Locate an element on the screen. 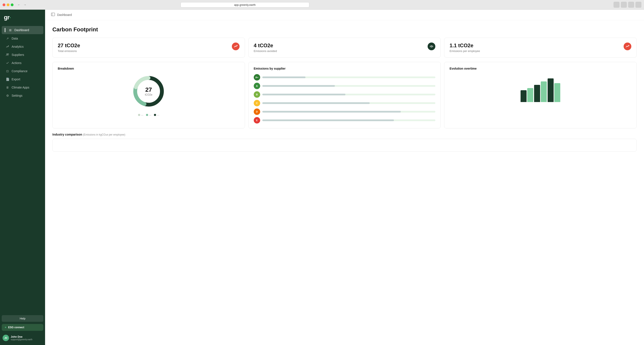 This screenshot has height=345, width=644. sidebar-item-settings: ⚙ Settings is located at coordinates (22, 96).